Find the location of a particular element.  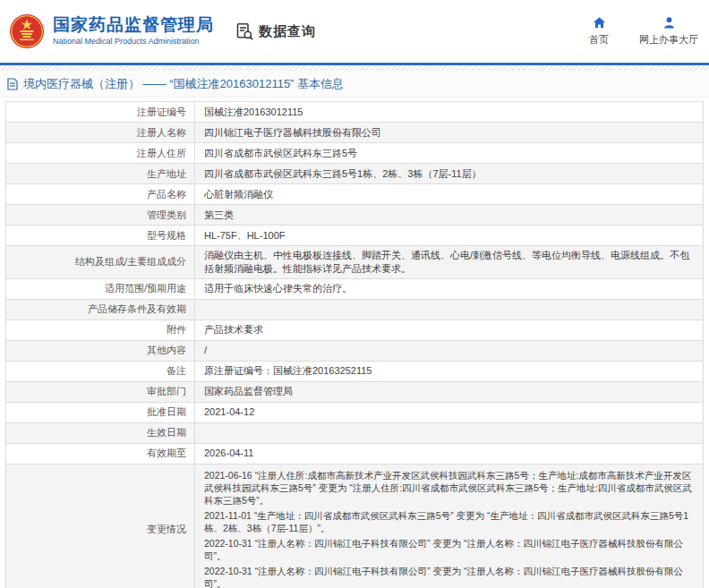

row-label: 审批部门 is located at coordinates (100, 392).